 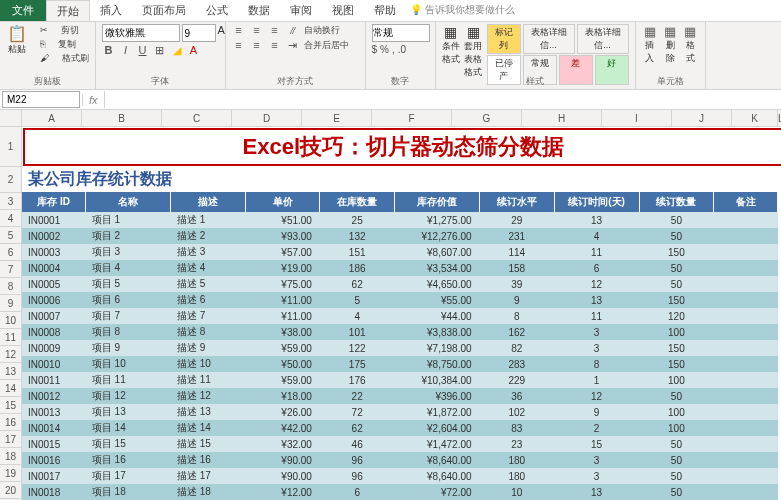 What do you see at coordinates (11, 202) in the screenshot?
I see `row-header: 3` at bounding box center [11, 202].